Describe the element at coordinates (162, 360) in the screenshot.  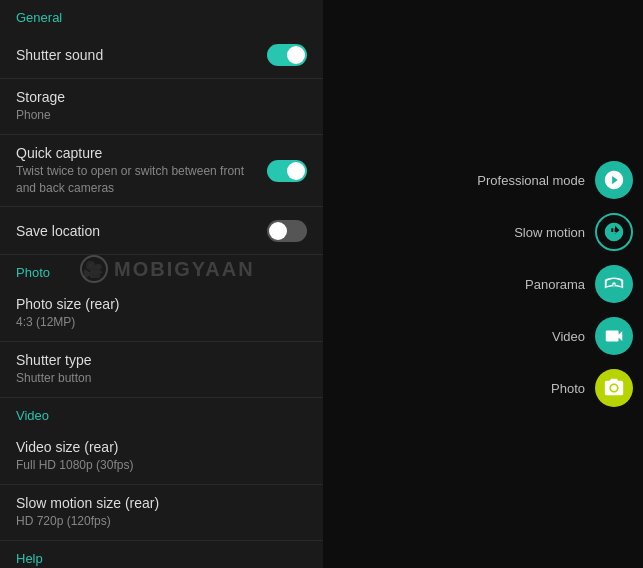
I see `setting-title-shutter-type: Shutter type` at that location.